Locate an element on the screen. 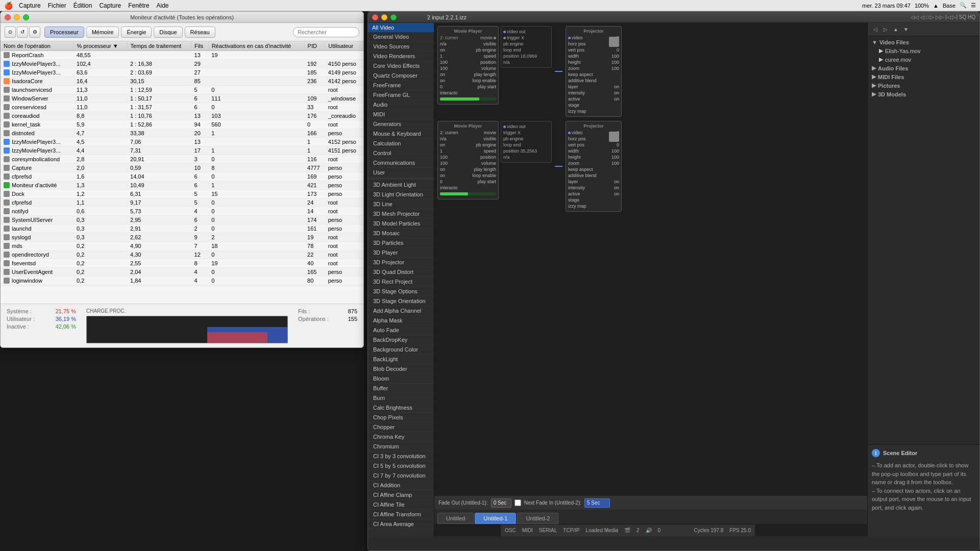 Image resolution: width=980 pixels, height=551 pixels. next-fade-input is located at coordinates (597, 503).